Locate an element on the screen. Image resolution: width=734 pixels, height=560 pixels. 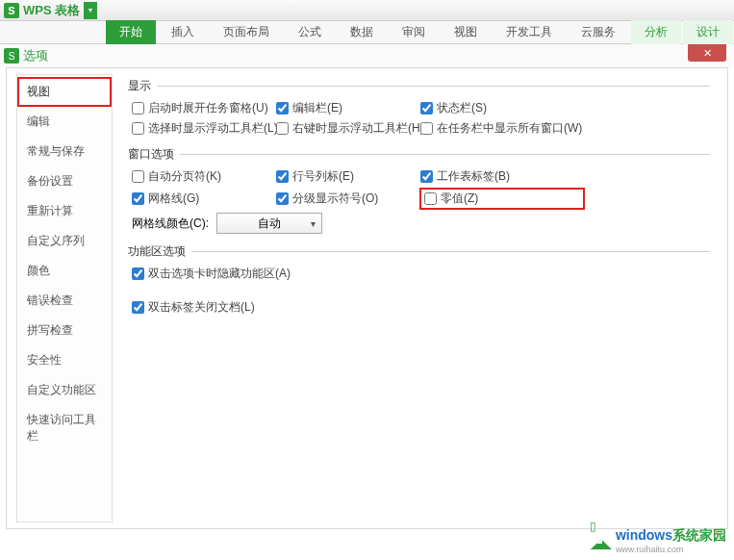
app-icon: S is located at coordinates (12, 11).